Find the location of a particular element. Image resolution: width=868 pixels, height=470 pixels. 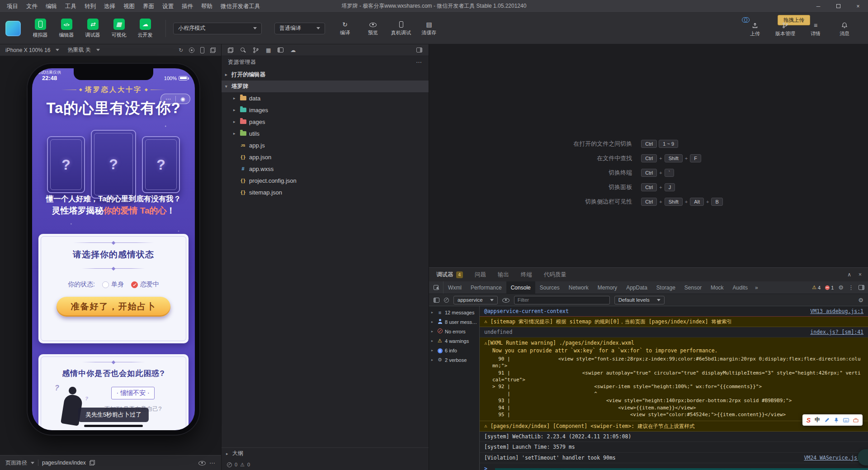

dock-side-icon is located at coordinates (862, 288).